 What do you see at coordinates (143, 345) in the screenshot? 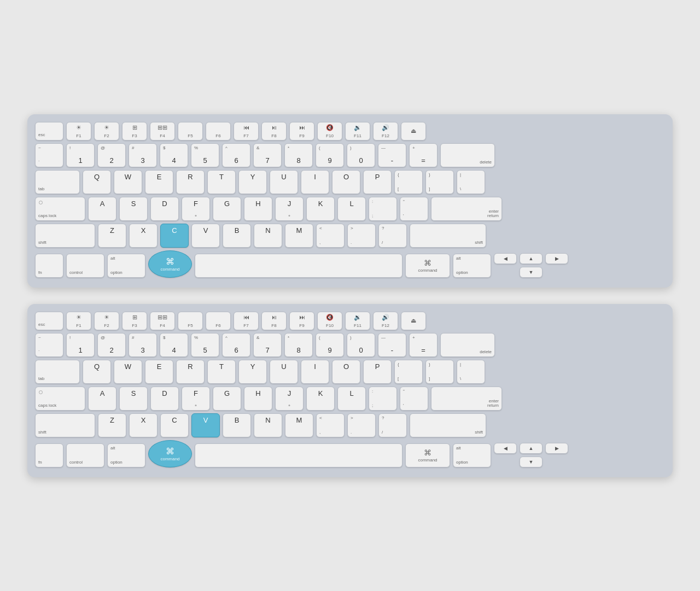
I see `key-3-2: #3` at bounding box center [143, 345].